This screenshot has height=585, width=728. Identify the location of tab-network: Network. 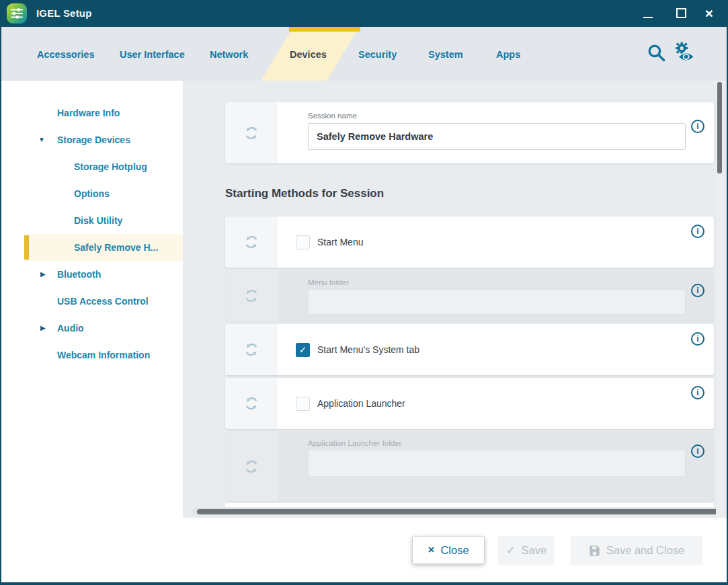
(229, 54).